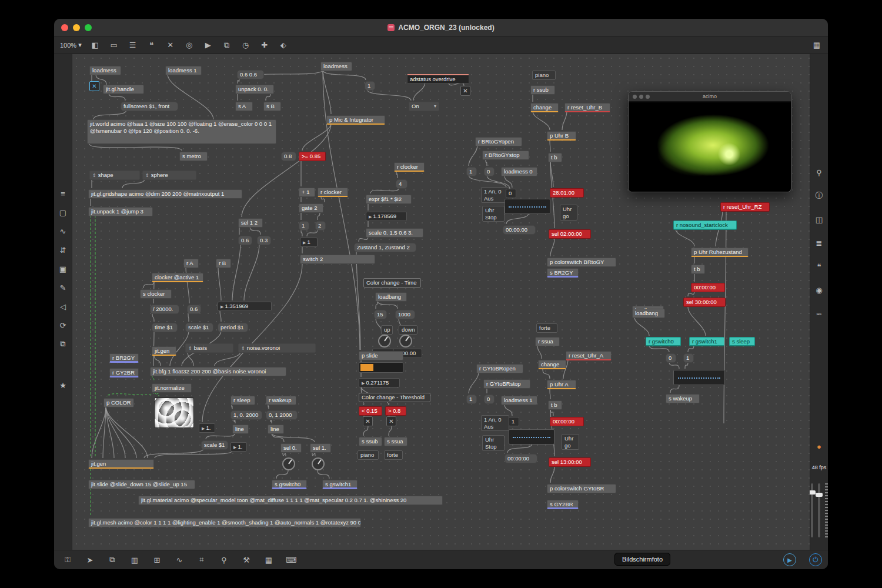 The width and height of the screenshot is (882, 588). Describe the element at coordinates (745, 207) in the screenshot. I see `red-box: r reset_Uhr_RZ` at that location.